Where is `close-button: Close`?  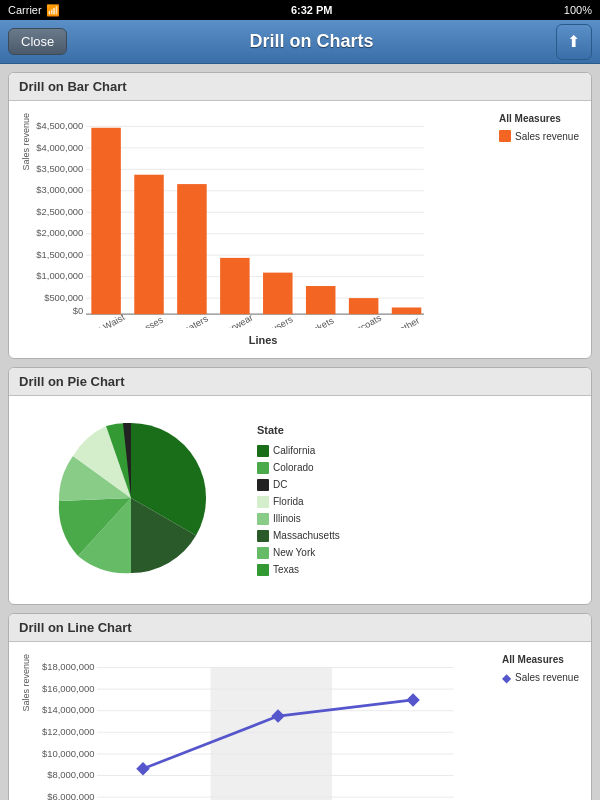
close-button: Close is located at coordinates (38, 42).